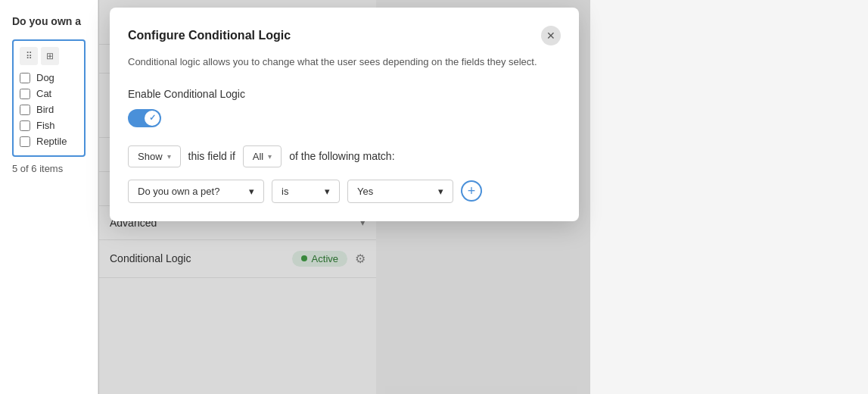  What do you see at coordinates (25, 78) in the screenshot?
I see `checkbox-dog` at bounding box center [25, 78].